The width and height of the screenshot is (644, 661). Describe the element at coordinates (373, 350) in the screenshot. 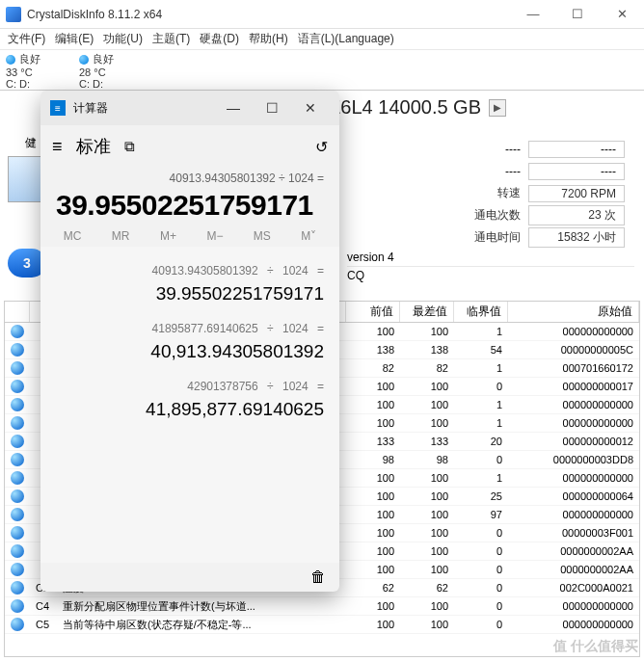

I see `attr-current: 138` at that location.